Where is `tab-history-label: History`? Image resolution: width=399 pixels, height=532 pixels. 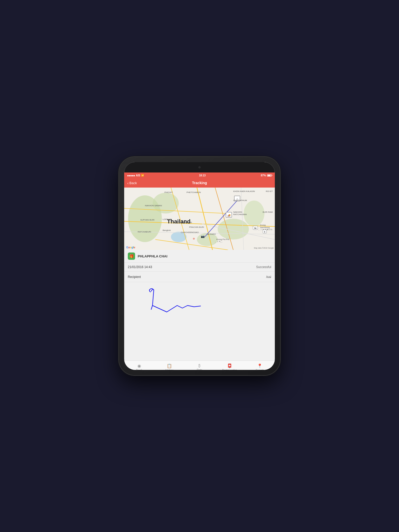
tab-history-label: History is located at coordinates (169, 369).